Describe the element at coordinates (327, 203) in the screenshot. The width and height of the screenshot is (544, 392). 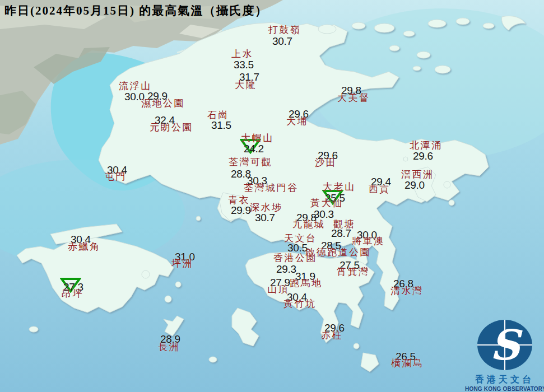
I see `station-name: 黃大仙` at that location.